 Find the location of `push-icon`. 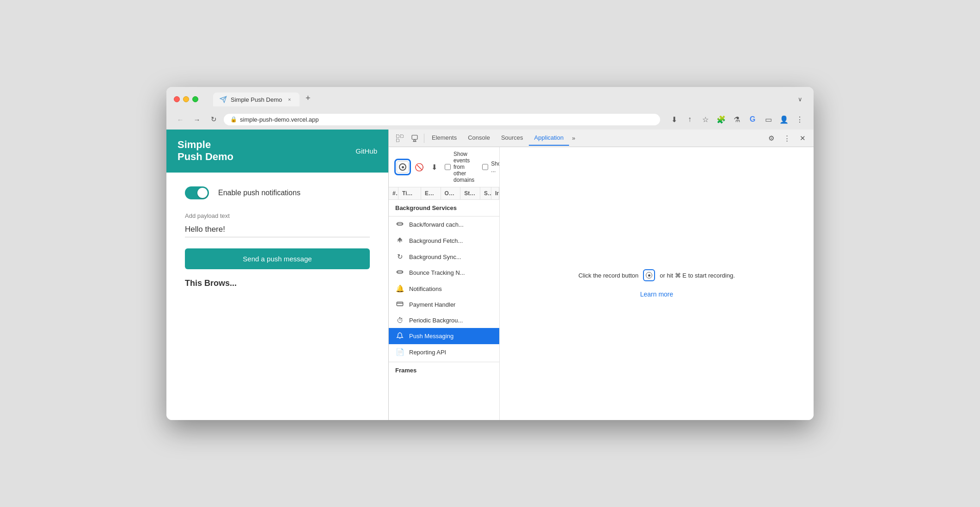

push-icon is located at coordinates (400, 336).